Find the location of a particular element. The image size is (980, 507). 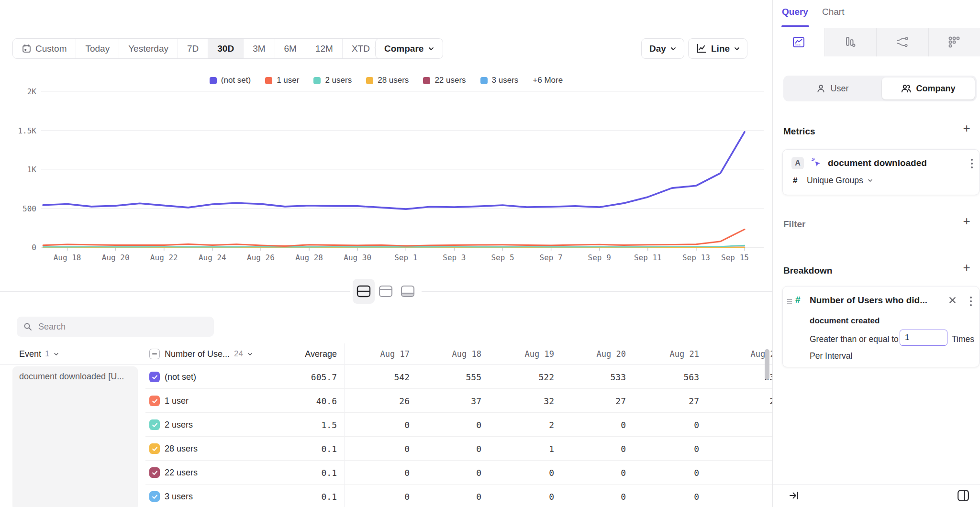

line-chart-tab-icon is located at coordinates (799, 42).